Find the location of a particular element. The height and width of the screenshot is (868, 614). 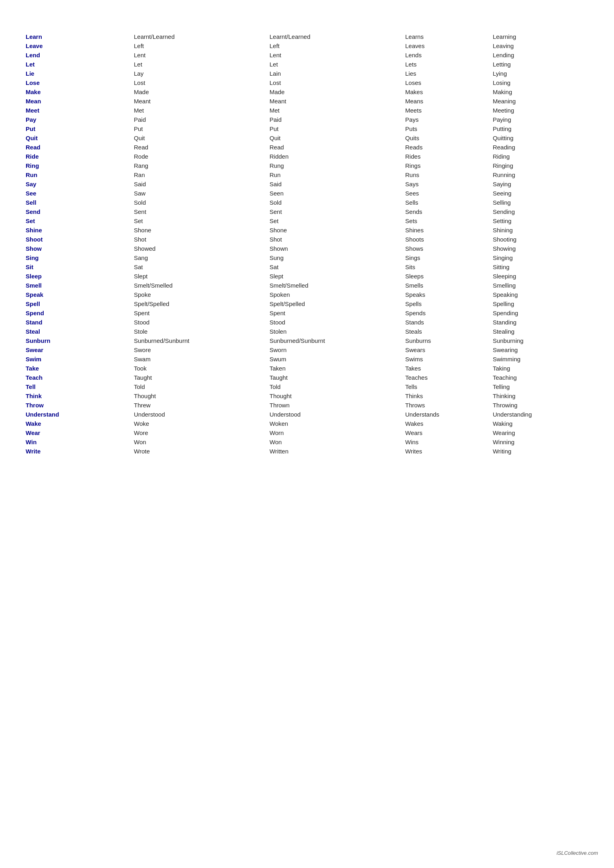

verb-past: Spent is located at coordinates (200, 313).